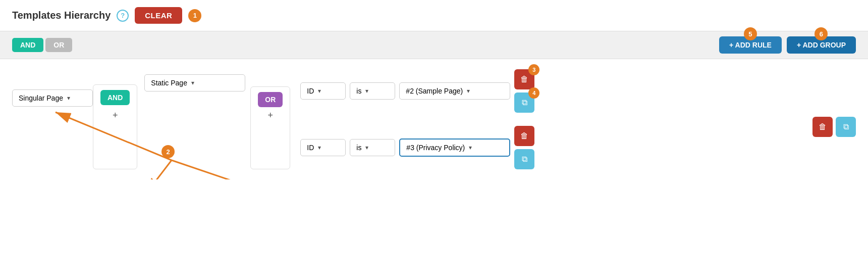  What do you see at coordinates (359, 148) in the screenshot?
I see `operator-label-2: is` at bounding box center [359, 148].